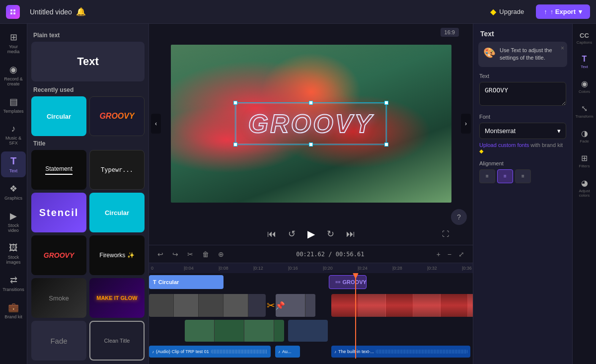 Image resolution: width=596 pixels, height=364 pixels. What do you see at coordinates (507, 12) in the screenshot?
I see `upgrade-button: ◆ Upgrade` at bounding box center [507, 12].